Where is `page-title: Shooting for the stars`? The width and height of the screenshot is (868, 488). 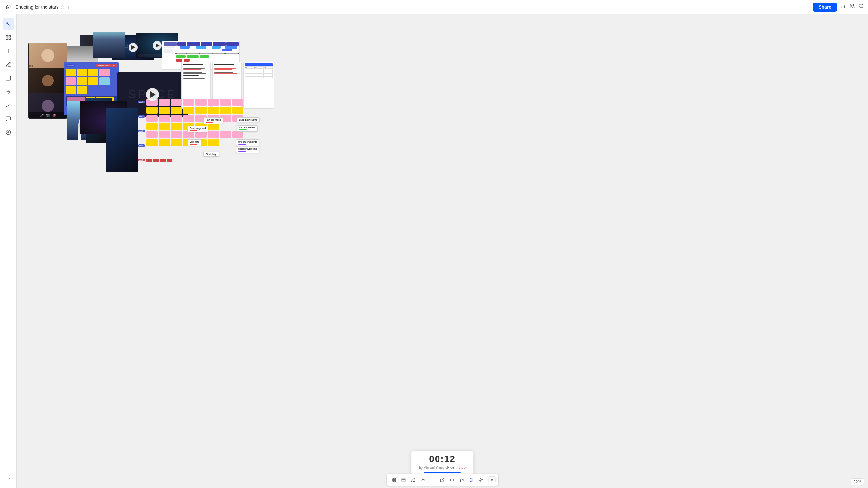
page-title: Shooting for the stars is located at coordinates (37, 7).